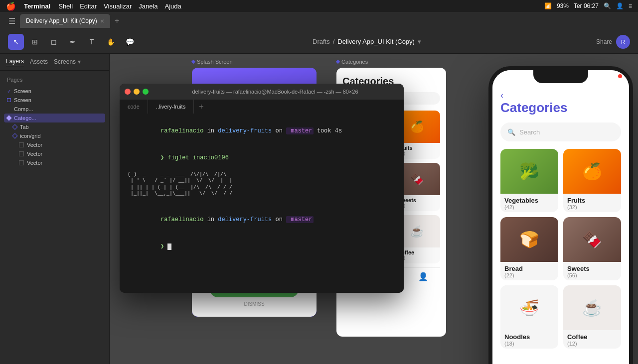 The height and width of the screenshot is (364, 638). I want to click on phone-cat-bread: 🍞 Bread (22), so click(529, 249).